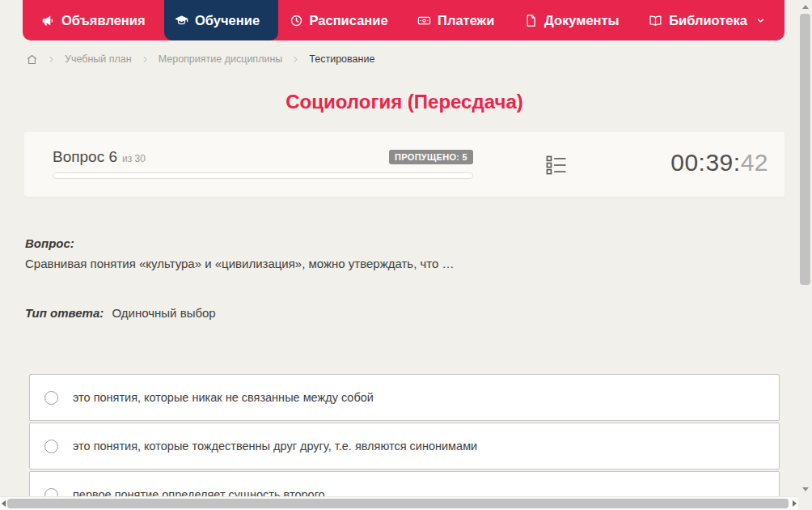 The width and height of the screenshot is (812, 510). Describe the element at coordinates (181, 21) in the screenshot. I see `graduation-cap-icon` at that location.